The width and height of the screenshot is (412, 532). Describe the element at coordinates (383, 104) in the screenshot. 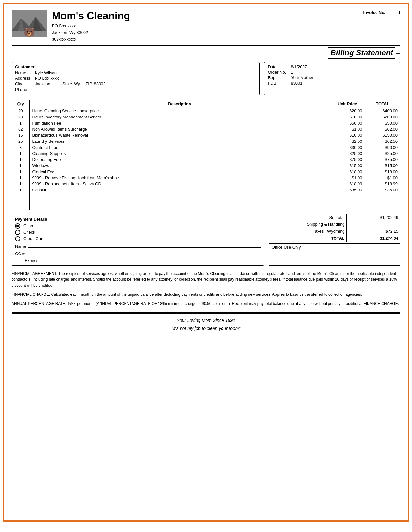

I see `col-total: TOTAL` at that location.